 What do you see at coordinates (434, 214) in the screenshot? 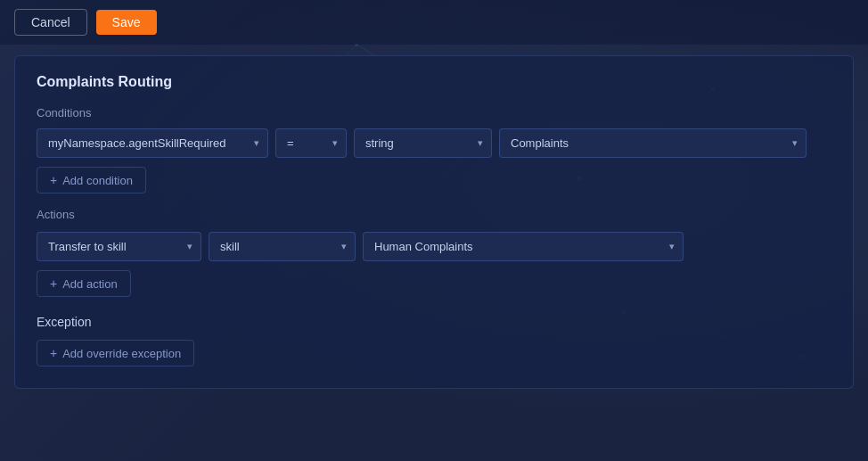
I see `actions-label: Actions` at bounding box center [434, 214].